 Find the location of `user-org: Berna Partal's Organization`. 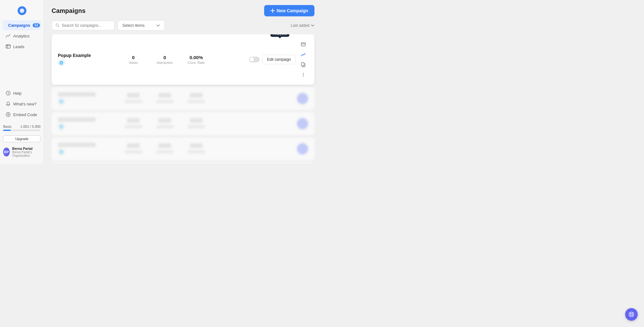

user-org: Berna Partal's Organization is located at coordinates (26, 154).